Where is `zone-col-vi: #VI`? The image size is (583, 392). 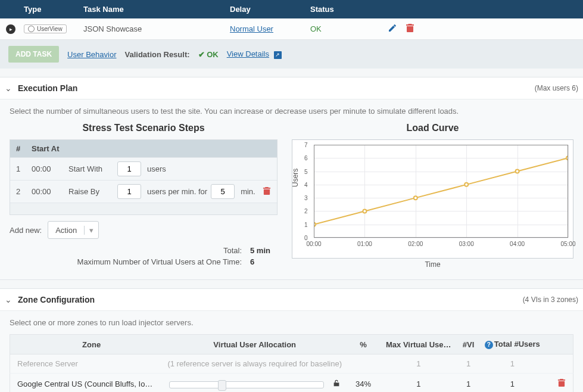 zone-col-vi: #VI is located at coordinates (469, 344).